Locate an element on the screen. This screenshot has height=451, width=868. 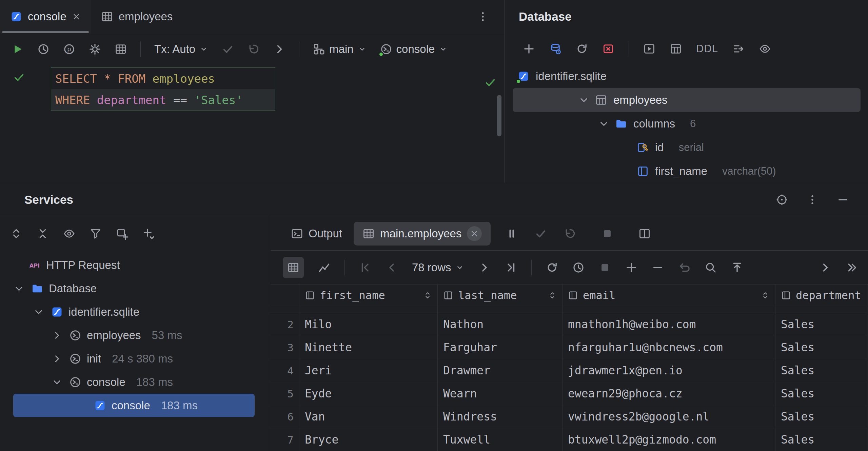
chart-view-icon is located at coordinates (324, 268).